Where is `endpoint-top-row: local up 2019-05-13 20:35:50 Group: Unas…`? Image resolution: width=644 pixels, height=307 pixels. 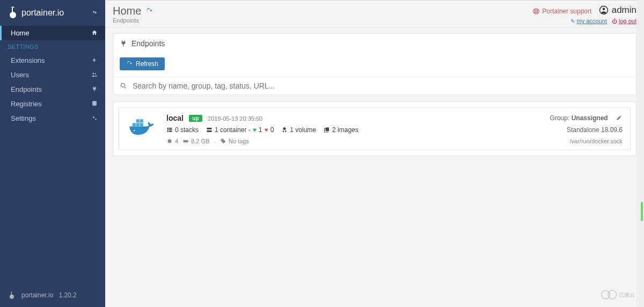
endpoint-top-row: local up 2019-05-13 20:35:50 Group: Unas… is located at coordinates (394, 118).